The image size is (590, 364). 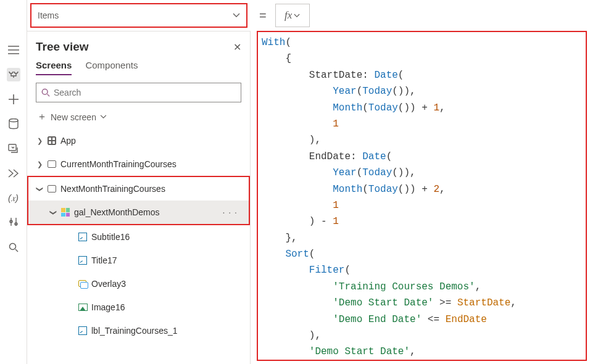 What do you see at coordinates (138, 93) in the screenshot?
I see `tree-search` at bounding box center [138, 93].